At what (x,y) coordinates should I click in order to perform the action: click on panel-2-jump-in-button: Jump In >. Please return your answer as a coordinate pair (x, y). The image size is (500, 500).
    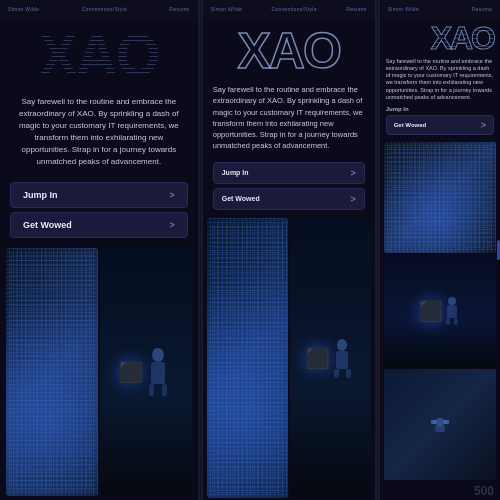
    Looking at the image, I should click on (289, 173).